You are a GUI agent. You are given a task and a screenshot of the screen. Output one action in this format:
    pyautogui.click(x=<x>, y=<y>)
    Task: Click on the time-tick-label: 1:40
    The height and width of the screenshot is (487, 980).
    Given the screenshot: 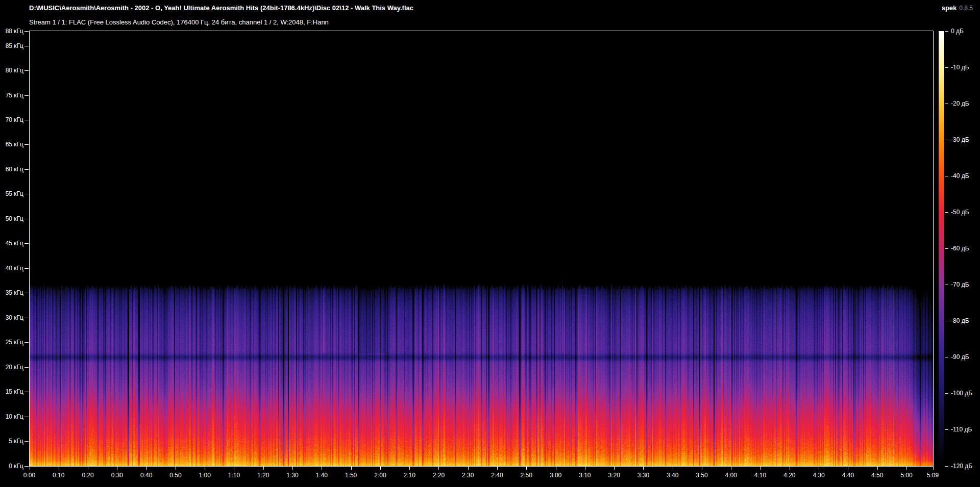 What is the action you would take?
    pyautogui.click(x=322, y=475)
    